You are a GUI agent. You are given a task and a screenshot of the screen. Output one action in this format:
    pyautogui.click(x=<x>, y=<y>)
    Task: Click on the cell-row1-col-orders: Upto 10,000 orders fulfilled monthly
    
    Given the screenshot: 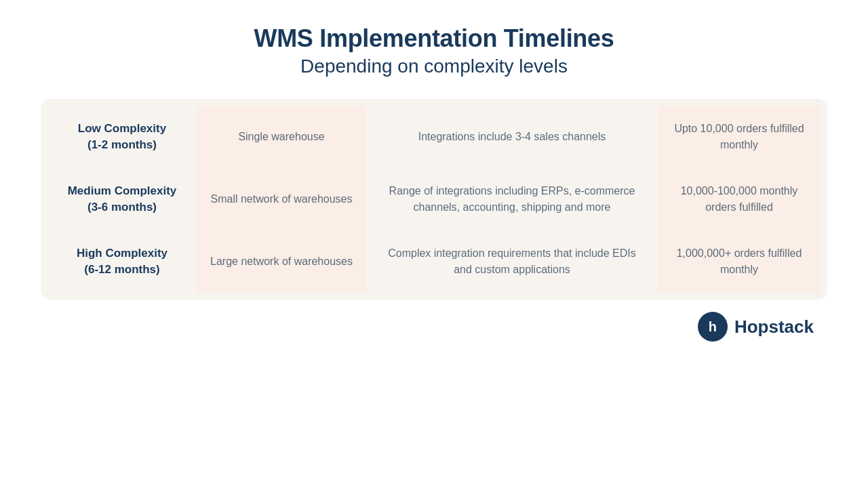 What is the action you would take?
    pyautogui.click(x=739, y=137)
    